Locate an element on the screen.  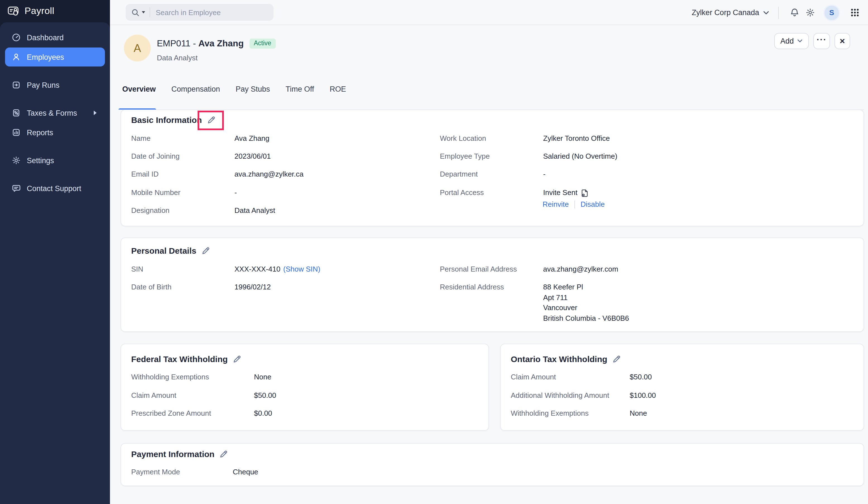
employee-id: EMP011 - is located at coordinates (178, 43).